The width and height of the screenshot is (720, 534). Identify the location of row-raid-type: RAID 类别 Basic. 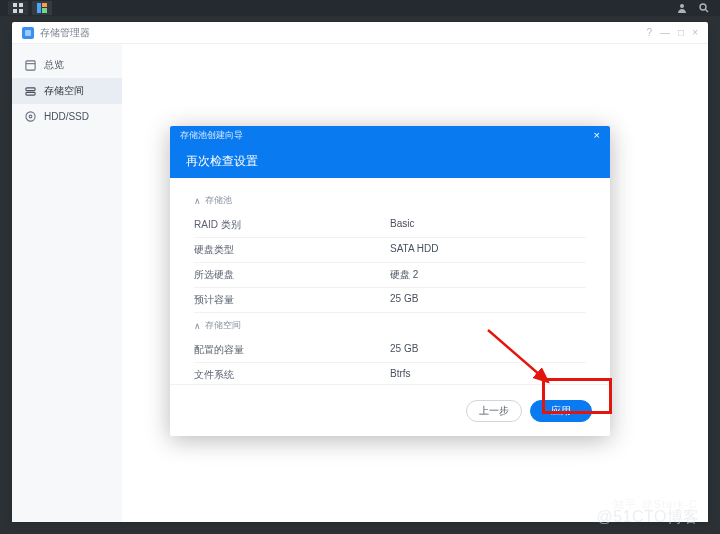
(390, 226).